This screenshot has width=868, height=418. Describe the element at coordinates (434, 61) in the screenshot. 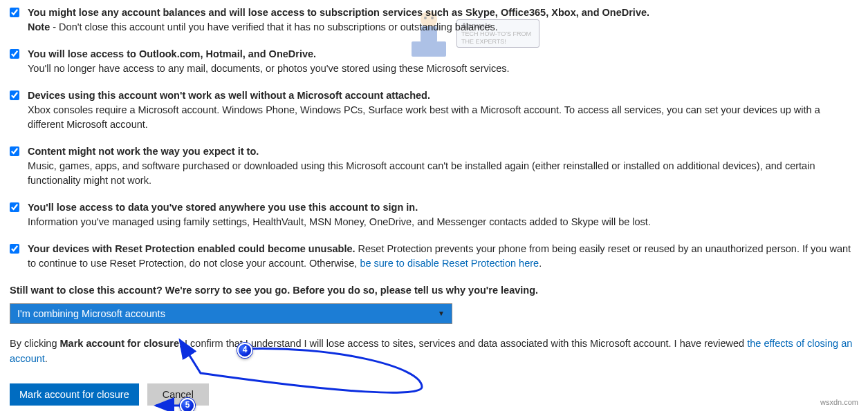

I see `checklist-item-outlook: You will lose access to Outlook.com, Hot…` at that location.